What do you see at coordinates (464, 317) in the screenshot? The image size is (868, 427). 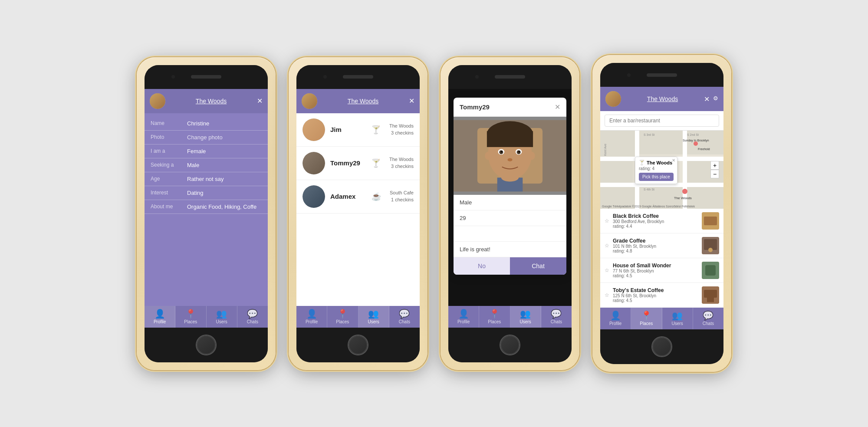 I see `nav-profile-3: 👤 Profile` at bounding box center [464, 317].